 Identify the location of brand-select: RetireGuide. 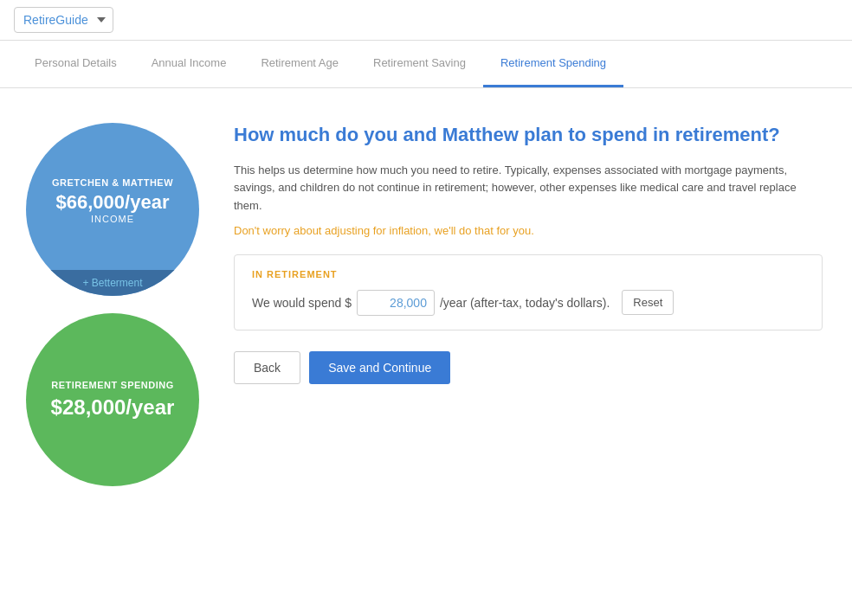
(64, 20).